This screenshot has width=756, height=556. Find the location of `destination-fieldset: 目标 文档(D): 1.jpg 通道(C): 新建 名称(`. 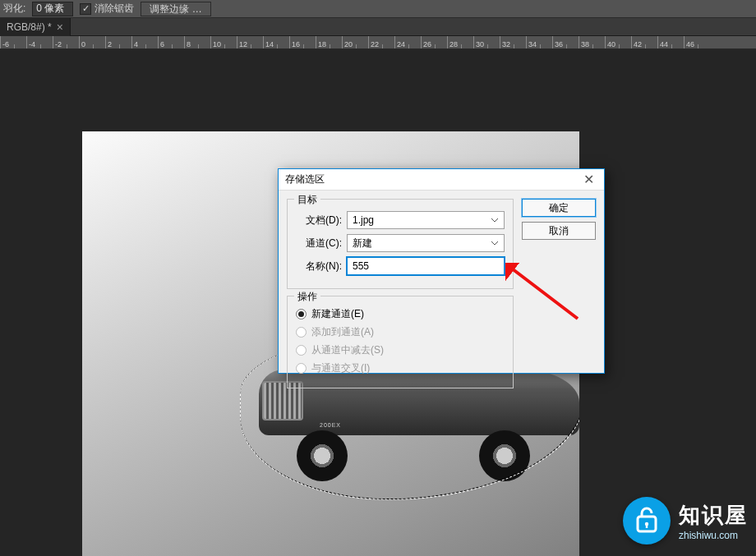

destination-fieldset: 目标 文档(D): 1.jpg 通道(C): 新建 名称( is located at coordinates (400, 244).